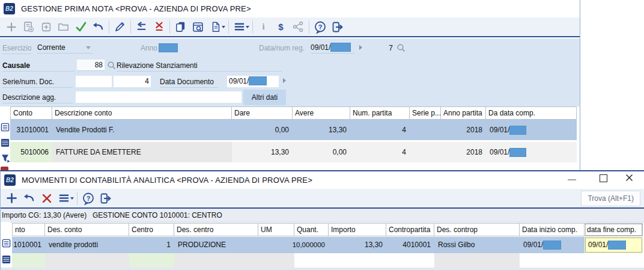  I want to click on col-header-dare: Dare, so click(262, 113).